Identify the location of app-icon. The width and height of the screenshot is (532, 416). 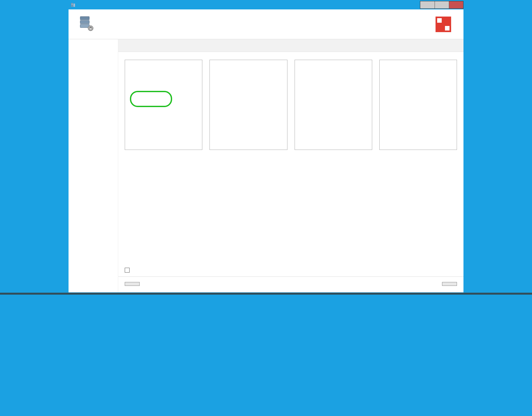
(73, 5).